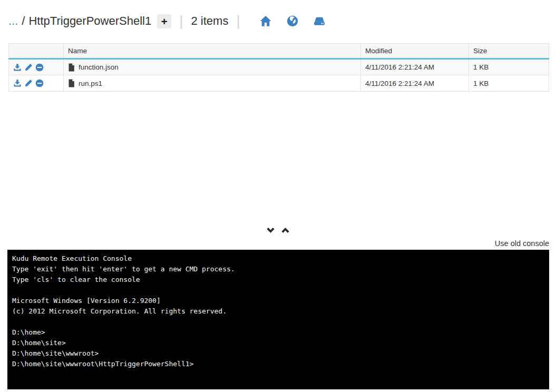 The height and width of the screenshot is (392, 556). Describe the element at coordinates (292, 21) in the screenshot. I see `nav-icons` at that location.